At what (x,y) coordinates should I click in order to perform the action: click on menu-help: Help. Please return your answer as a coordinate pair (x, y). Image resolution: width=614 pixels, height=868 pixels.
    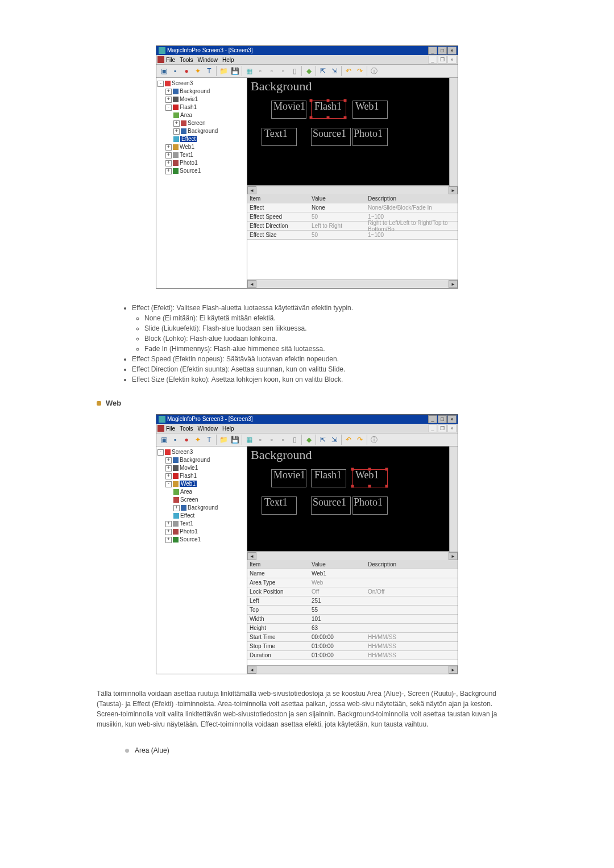
    Looking at the image, I should click on (229, 60).